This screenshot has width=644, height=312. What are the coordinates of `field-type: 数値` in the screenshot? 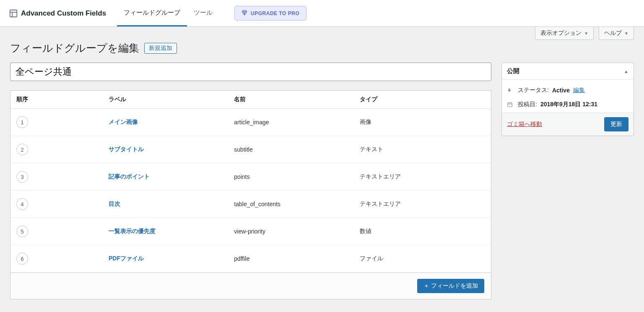 It's located at (423, 231).